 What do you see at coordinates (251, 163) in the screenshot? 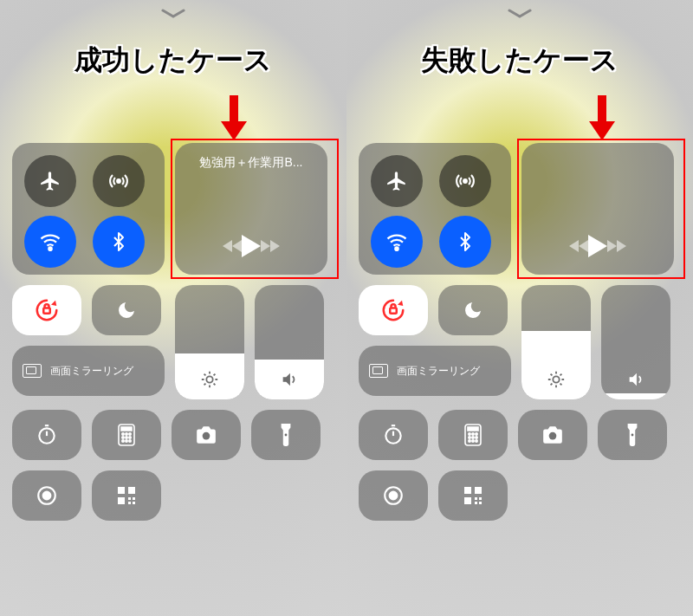
I see `now-playing-title: 勉強用＋作業用B...` at bounding box center [251, 163].